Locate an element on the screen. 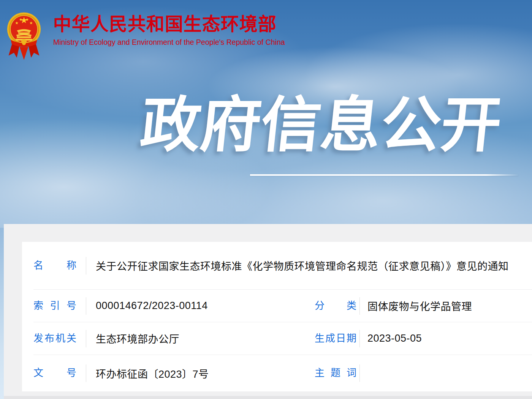 The width and height of the screenshot is (532, 399). info-row-issuer: 发布机关 生态环境部办公厅 生成日期 2023-05-05 is located at coordinates (277, 339).